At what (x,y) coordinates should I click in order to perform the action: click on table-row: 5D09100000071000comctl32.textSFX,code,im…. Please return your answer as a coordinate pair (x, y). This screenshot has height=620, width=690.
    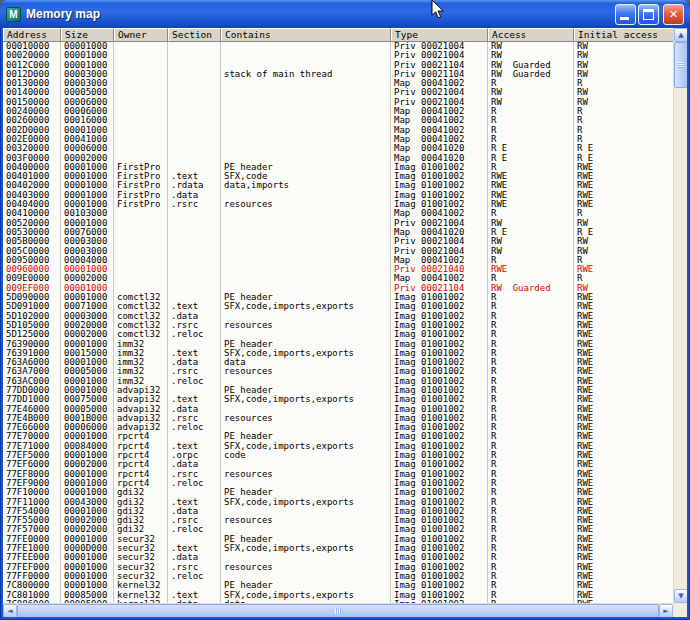
    Looking at the image, I should click on (338, 306).